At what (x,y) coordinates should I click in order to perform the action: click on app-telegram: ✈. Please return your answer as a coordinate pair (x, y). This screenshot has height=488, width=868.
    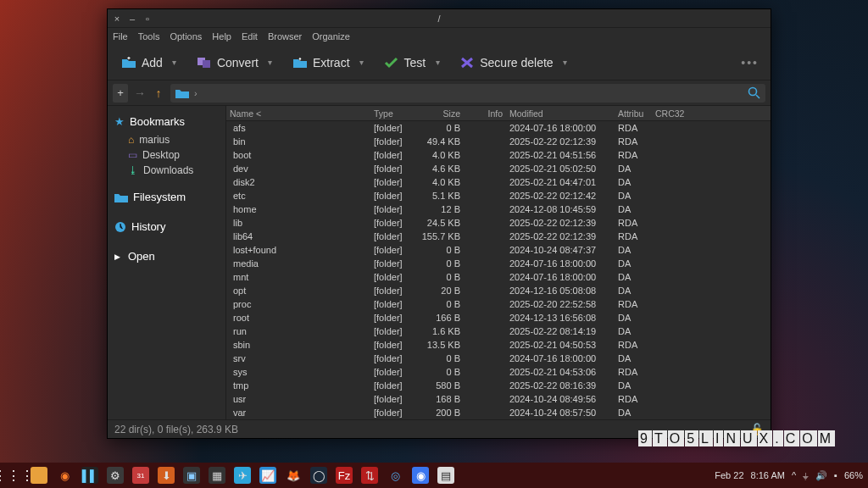
    Looking at the image, I should click on (242, 475).